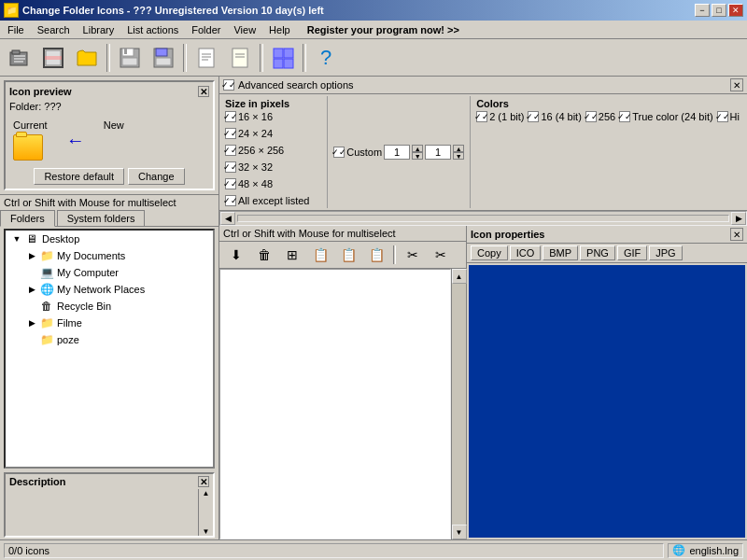  Describe the element at coordinates (101, 218) in the screenshot. I see `tab-system-folders: System folders` at that location.